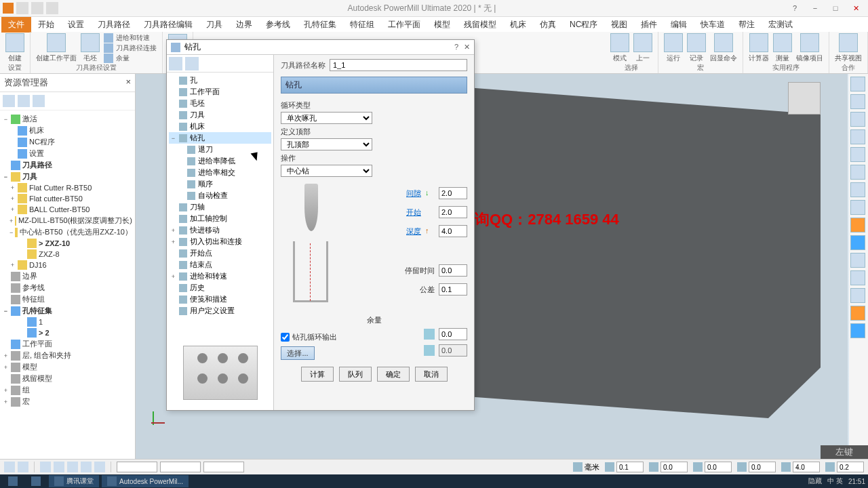 This screenshot has height=488, width=868. I want to click on task-item: 腾讯课堂, so click(74, 481).